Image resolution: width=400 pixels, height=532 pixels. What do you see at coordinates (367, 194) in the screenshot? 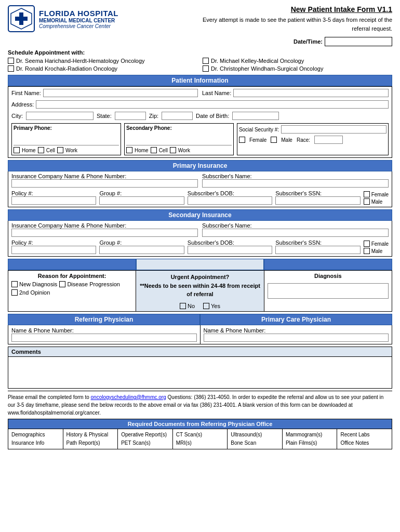
I see `pi-female-check` at bounding box center [367, 194].